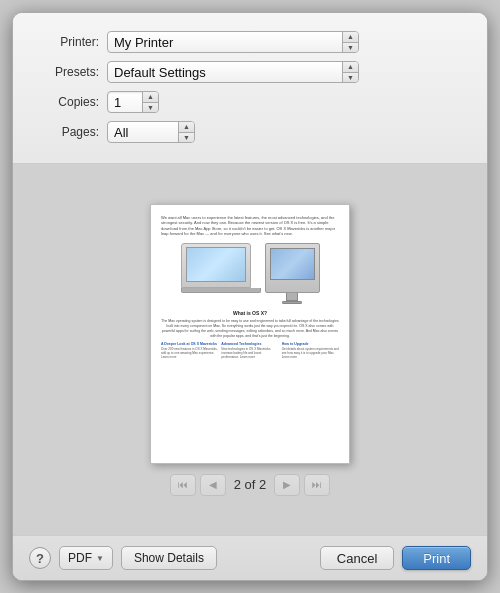 The width and height of the screenshot is (500, 593). I want to click on nav-first-button: ⏮, so click(183, 485).